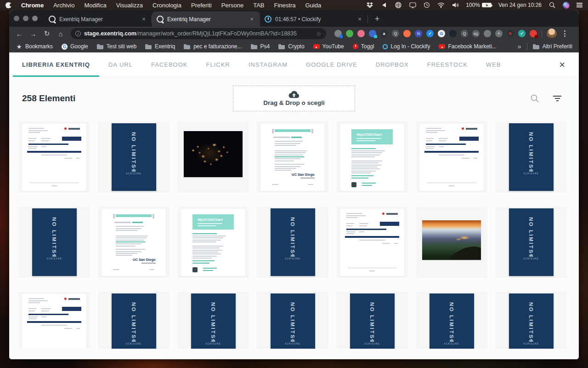  I want to click on browser-tab: Exentriq Manager×, so click(98, 19).